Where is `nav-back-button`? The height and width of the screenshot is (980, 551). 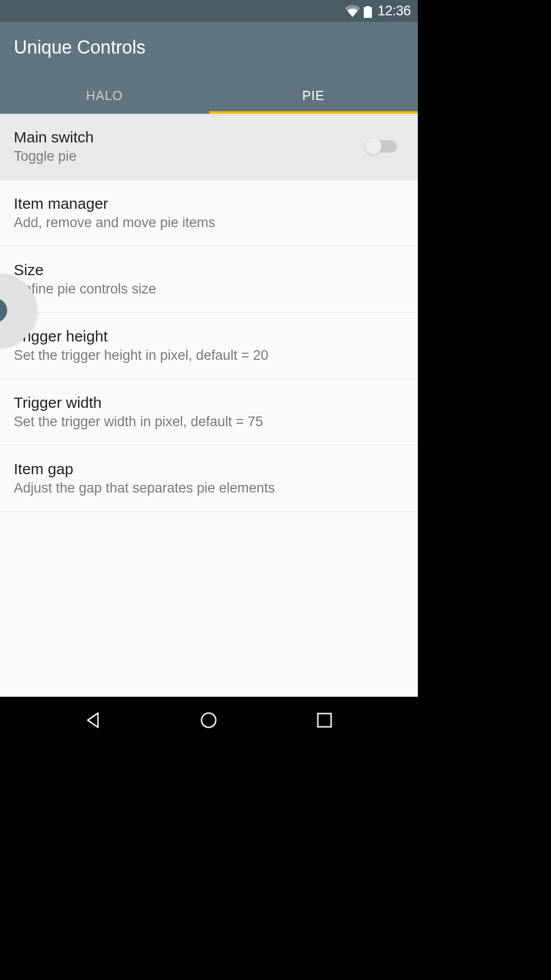
nav-back-button is located at coordinates (93, 720).